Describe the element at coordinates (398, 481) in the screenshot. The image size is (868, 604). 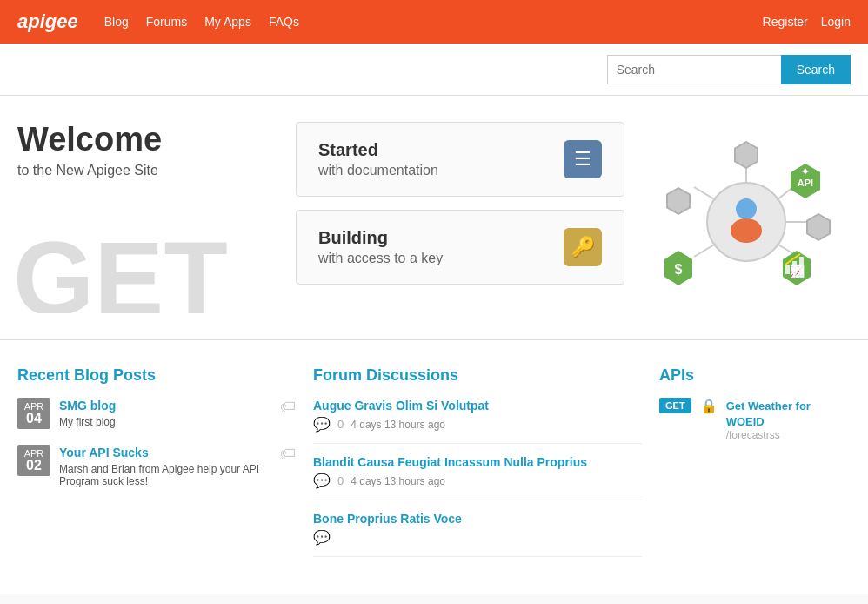
I see `forum-time-2: 4 days 13 hours ago` at that location.